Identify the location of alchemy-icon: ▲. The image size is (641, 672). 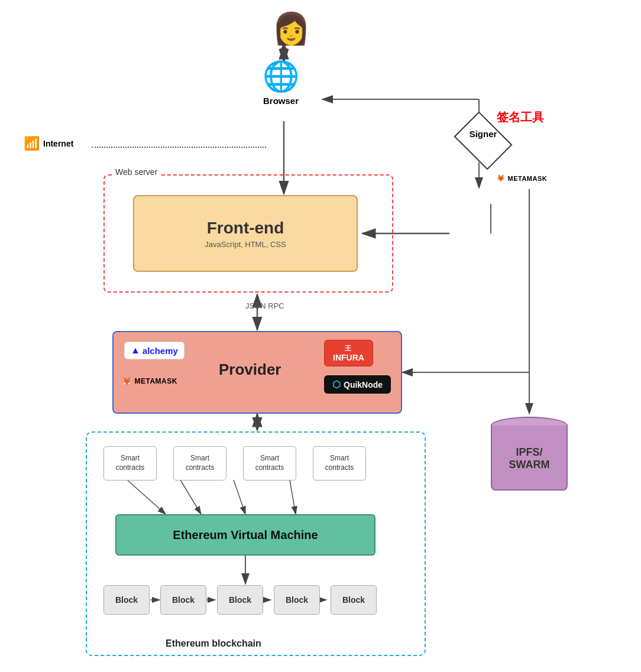
(135, 350).